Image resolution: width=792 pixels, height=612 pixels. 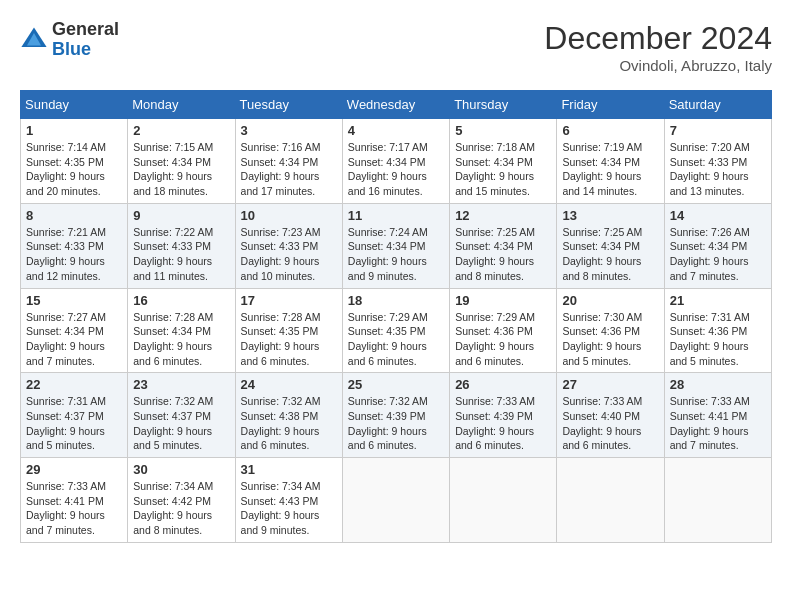 What do you see at coordinates (396, 246) in the screenshot?
I see `table-row: 11 Sunrise: 7:24 AMSunset: 4:34 PMDaylig…` at bounding box center [396, 246].